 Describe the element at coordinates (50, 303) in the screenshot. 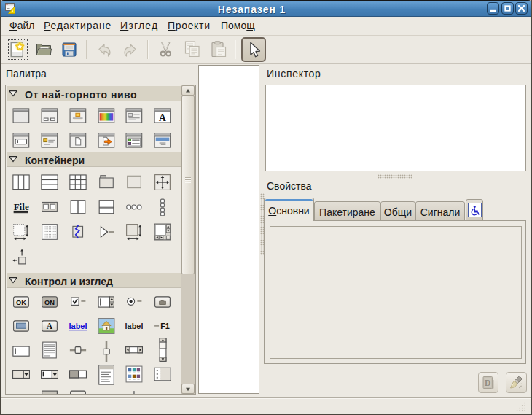

I see `svg-text: ON` at that location.